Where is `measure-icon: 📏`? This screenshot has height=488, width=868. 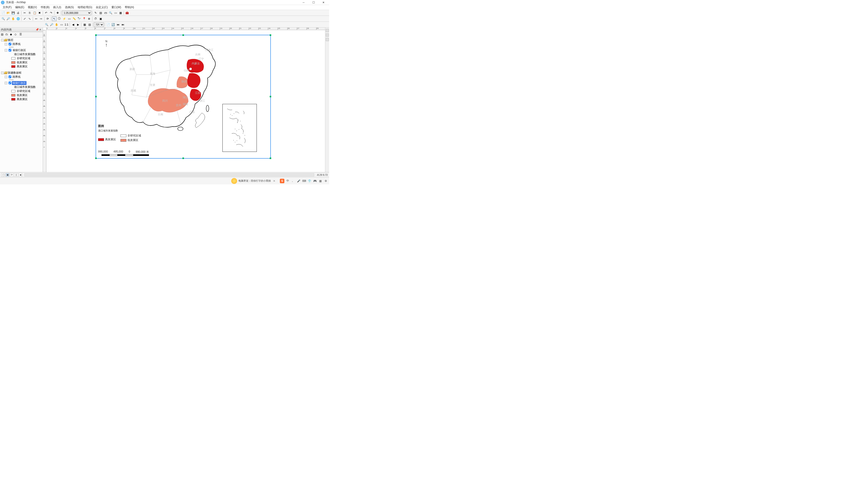 measure-icon: 📏 is located at coordinates (74, 19).